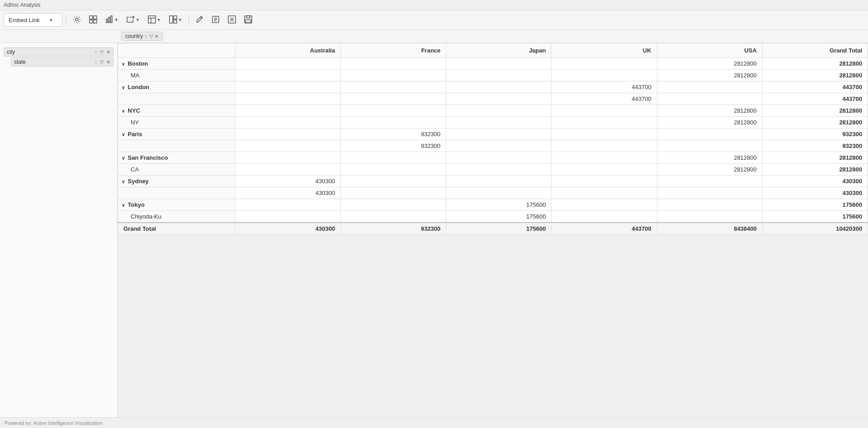 This screenshot has width=868, height=428. I want to click on state-close-icon: ✕, so click(108, 62).